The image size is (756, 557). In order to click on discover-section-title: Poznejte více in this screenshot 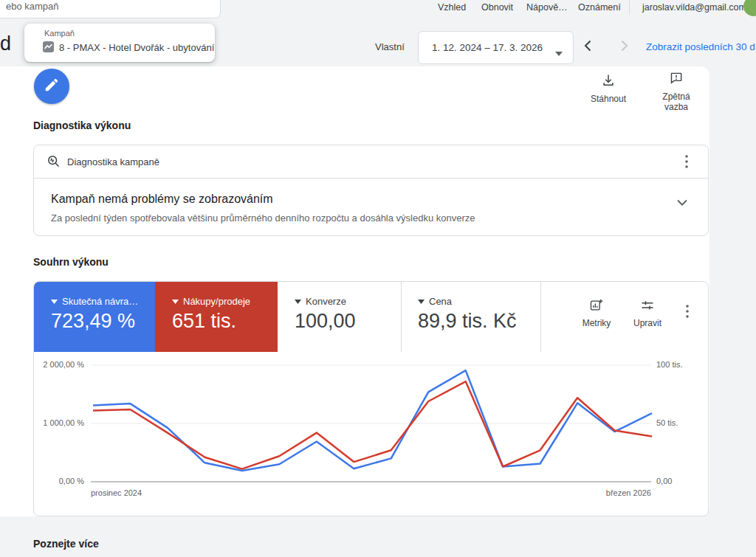, I will do `click(66, 544)`.